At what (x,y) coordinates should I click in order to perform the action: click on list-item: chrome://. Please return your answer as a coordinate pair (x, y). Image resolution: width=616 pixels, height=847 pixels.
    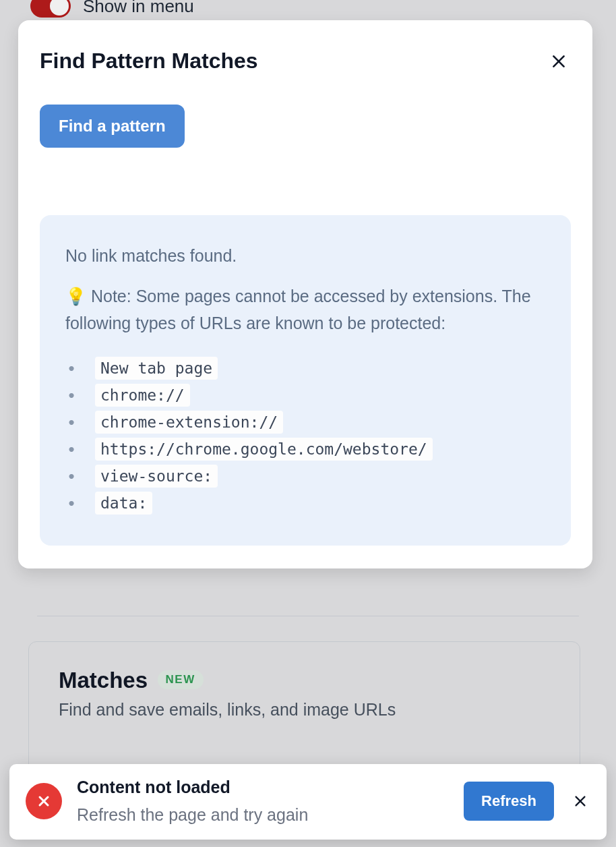
    Looking at the image, I should click on (305, 395).